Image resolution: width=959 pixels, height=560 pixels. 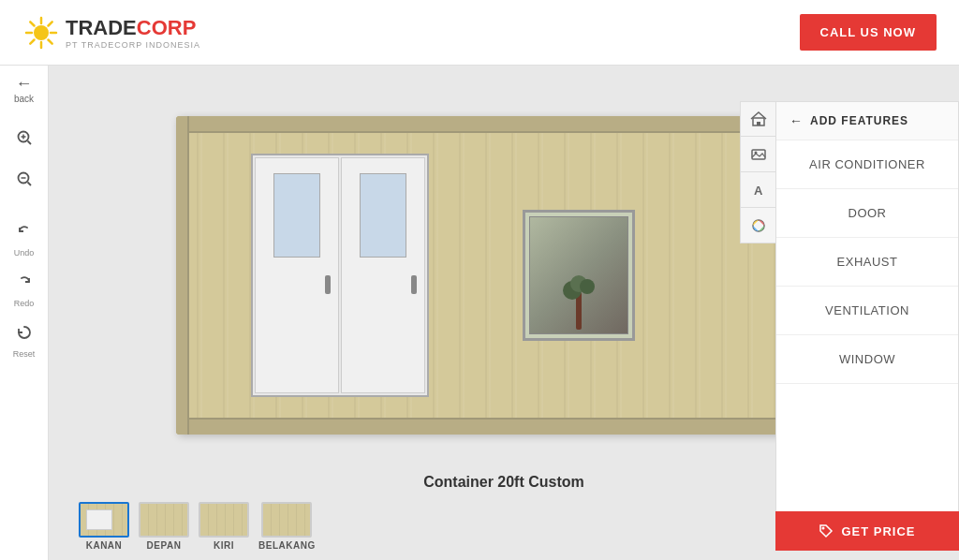 I want to click on thumb-depan-img, so click(x=164, y=520).